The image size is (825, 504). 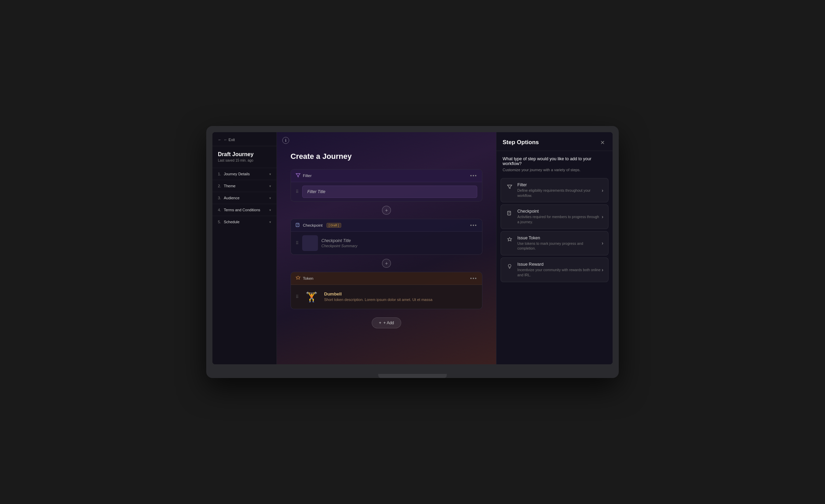 I want to click on issue-reward-option-desc: Incentivize your community with rewards …, so click(x=559, y=273).